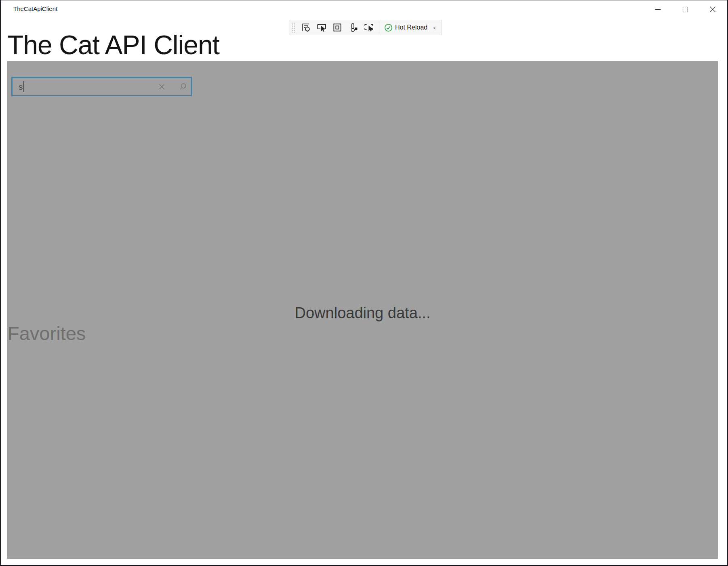 This screenshot has width=728, height=566. What do you see at coordinates (658, 10) in the screenshot?
I see `minimize-icon` at bounding box center [658, 10].